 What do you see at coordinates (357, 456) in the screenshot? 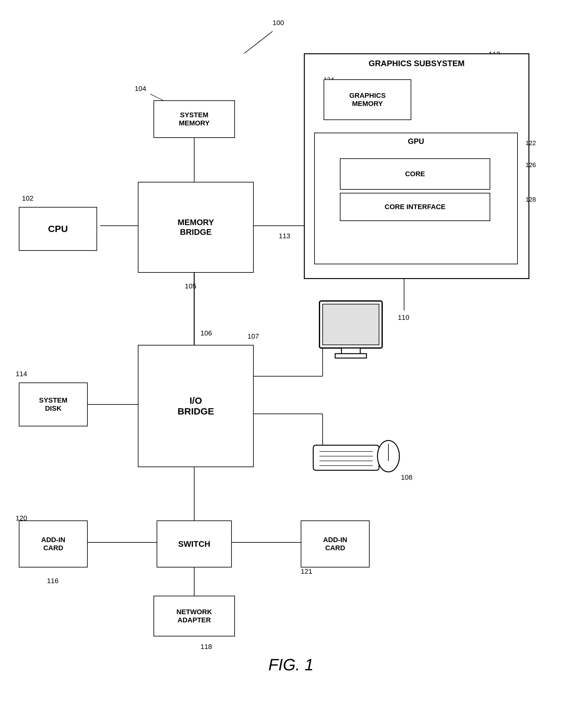
I see `keyboard-icon` at bounding box center [357, 456].